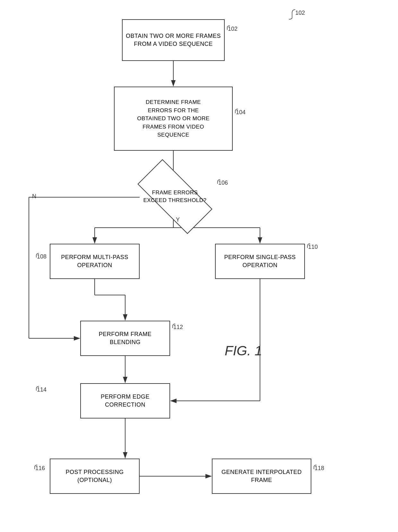 The height and width of the screenshot is (532, 398). I want to click on label-102: 102, so click(233, 29).